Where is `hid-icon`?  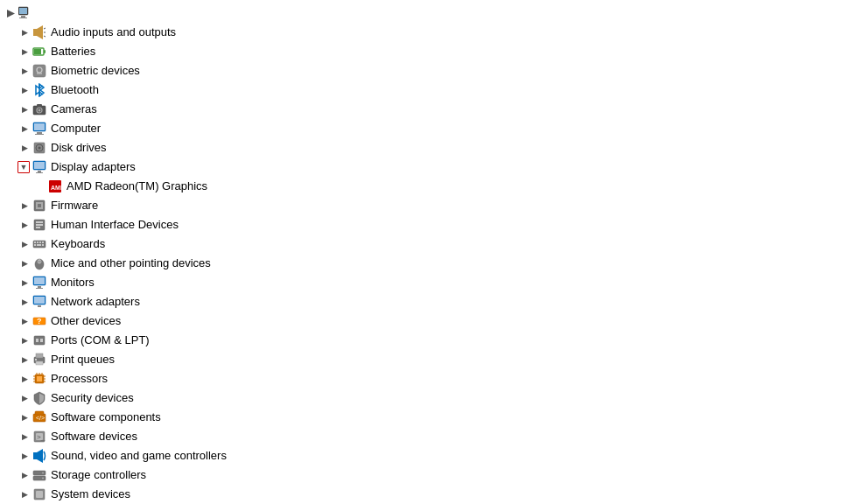
hid-icon is located at coordinates (39, 225).